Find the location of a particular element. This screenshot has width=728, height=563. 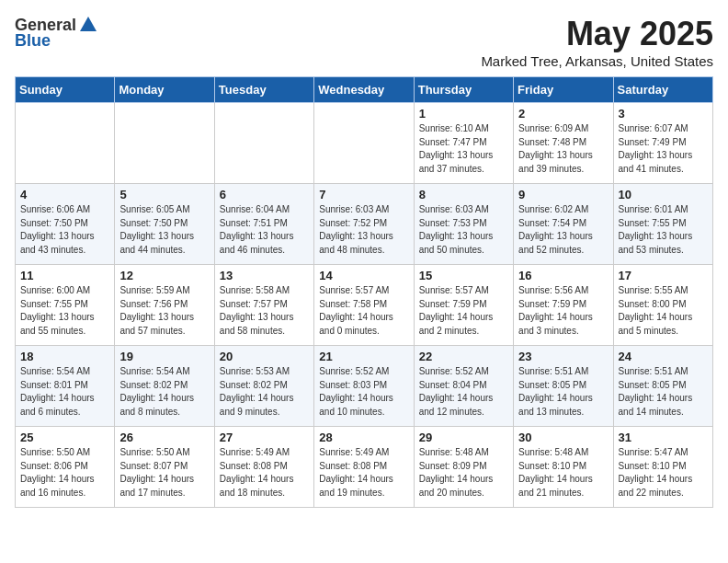

calendar-cell: 17Sunrise: 5:55 AM Sunset: 8:00 PM Dayli… is located at coordinates (663, 305).